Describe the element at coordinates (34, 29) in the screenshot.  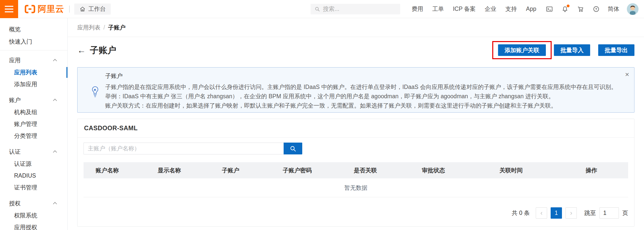
I see `sidebar-item-overview: 概览` at that location.